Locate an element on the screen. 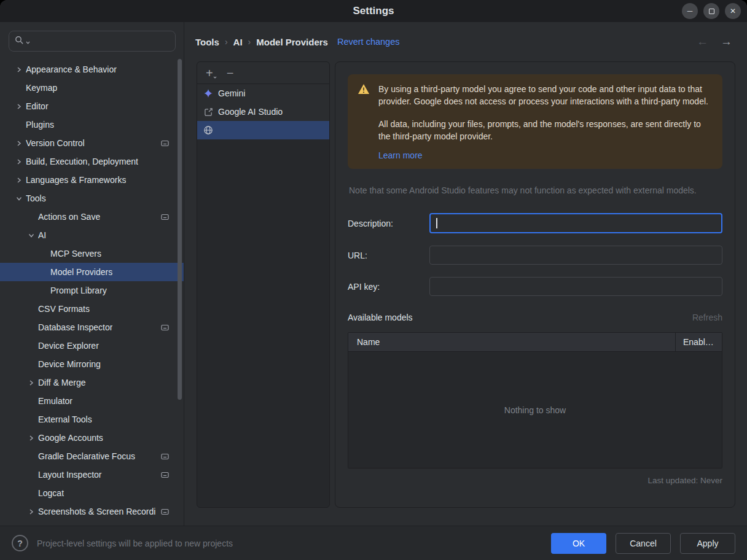 Image resolution: width=747 pixels, height=560 pixels. sidebar-item-keymap: Keymap is located at coordinates (92, 88).